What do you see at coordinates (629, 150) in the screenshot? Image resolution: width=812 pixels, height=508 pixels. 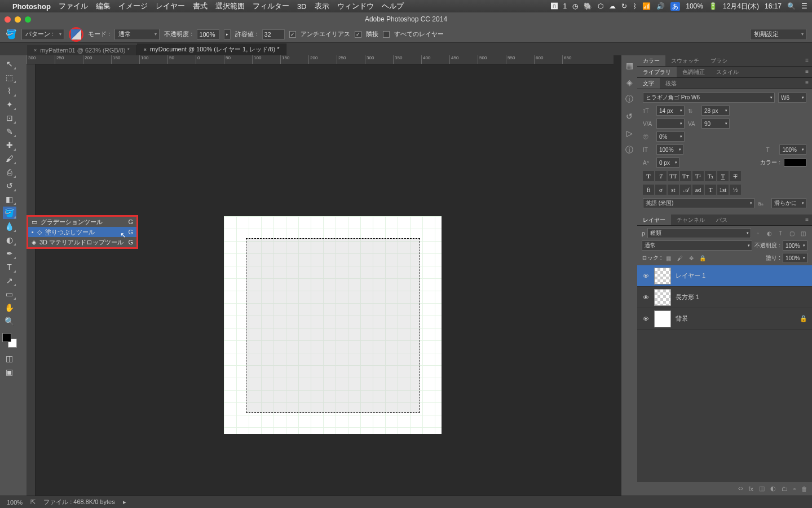 I see `properties-icon: ⓘ` at bounding box center [629, 150].